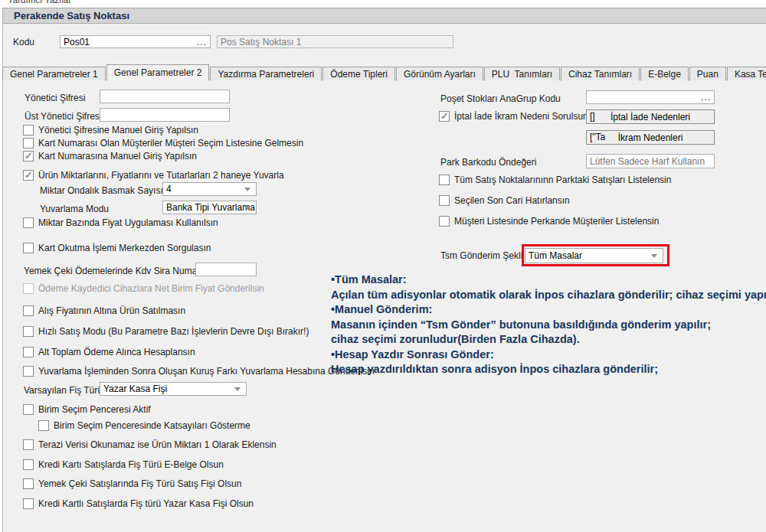 The height and width of the screenshot is (532, 766). I want to click on iptal-iade-value-prefix: [], so click(593, 116).